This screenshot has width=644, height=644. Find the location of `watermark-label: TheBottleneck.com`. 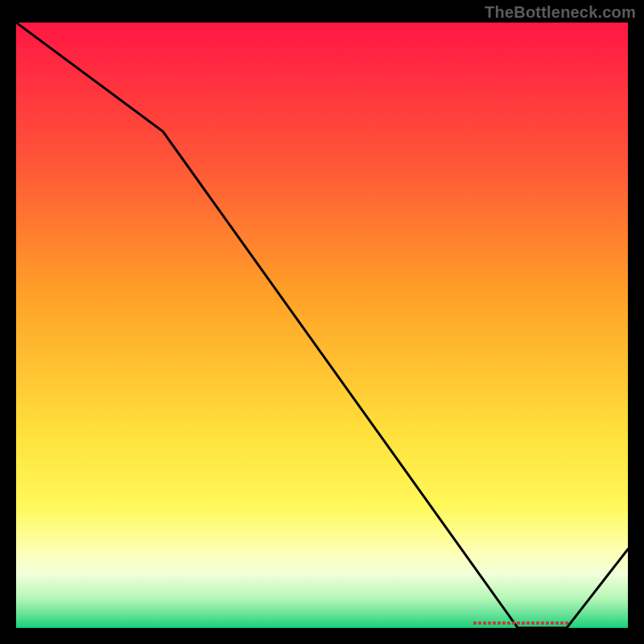

watermark-label: TheBottleneck.com is located at coordinates (560, 13).